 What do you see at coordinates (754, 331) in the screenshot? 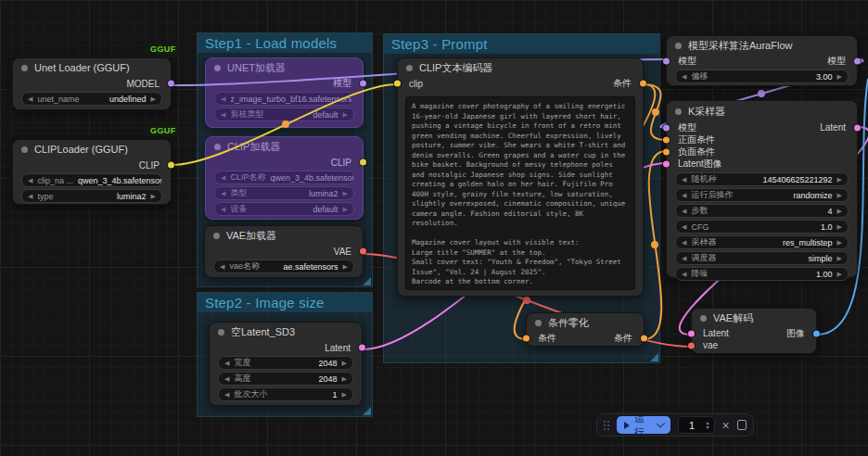
I see `node-vae-decode: VAE解码 Latent 图像 vae` at bounding box center [754, 331].